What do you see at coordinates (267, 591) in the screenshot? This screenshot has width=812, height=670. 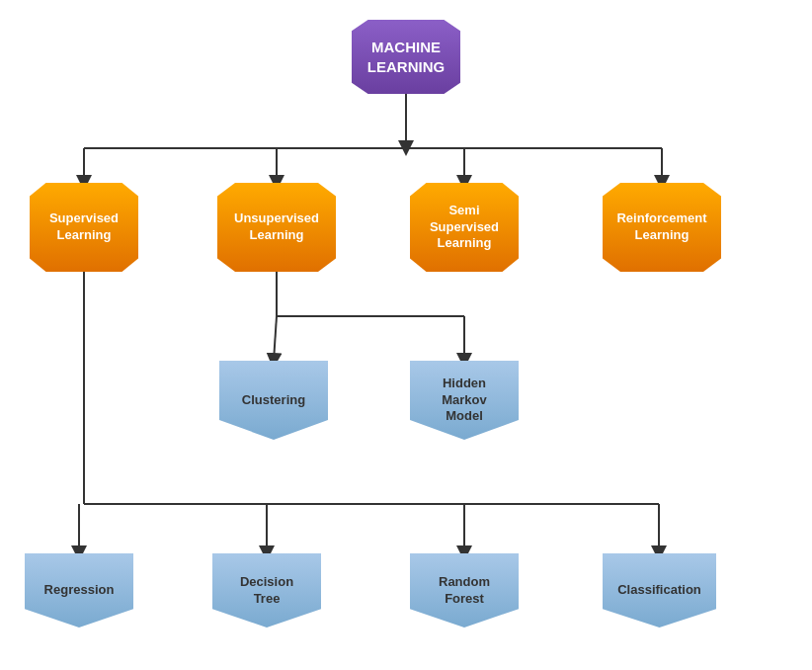 I see `decision-tree-label: Decision Tree` at bounding box center [267, 591].